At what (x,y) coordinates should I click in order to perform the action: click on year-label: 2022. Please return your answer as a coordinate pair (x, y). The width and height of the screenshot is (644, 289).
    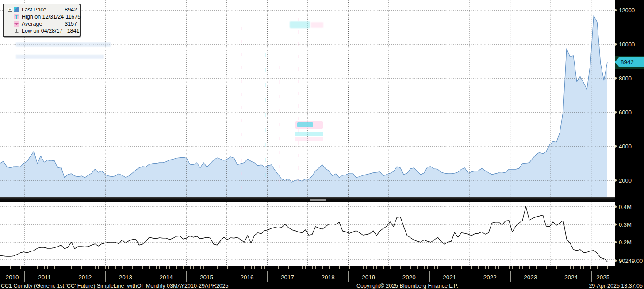
    Looking at the image, I should click on (490, 278).